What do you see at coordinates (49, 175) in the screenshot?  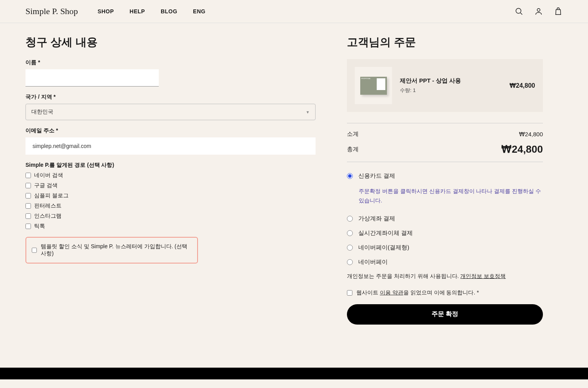 I see `source-option-label: 네이버 검색` at bounding box center [49, 175].